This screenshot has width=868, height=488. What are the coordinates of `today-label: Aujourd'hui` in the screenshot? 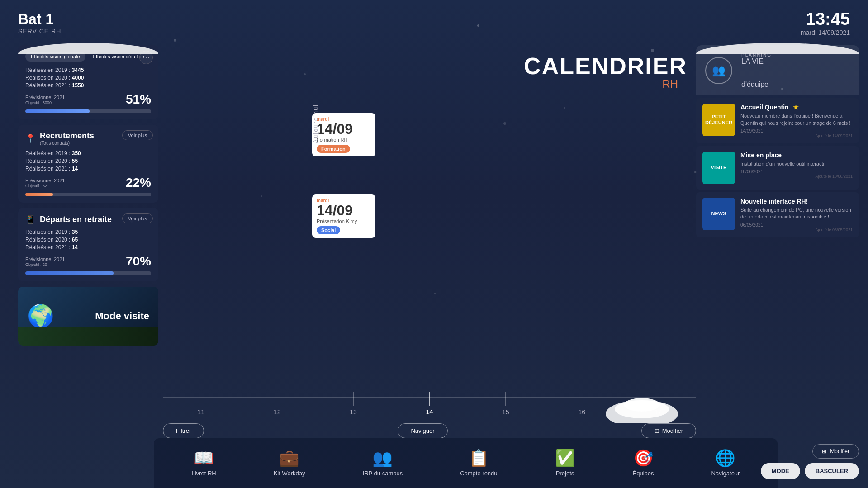 It's located at (316, 124).